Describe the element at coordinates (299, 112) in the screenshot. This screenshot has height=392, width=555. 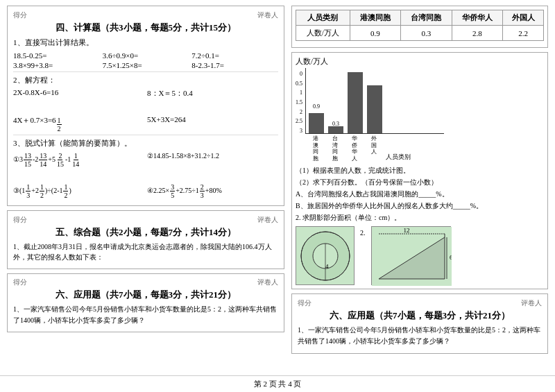
I see `y-label-2: 2` at that location.